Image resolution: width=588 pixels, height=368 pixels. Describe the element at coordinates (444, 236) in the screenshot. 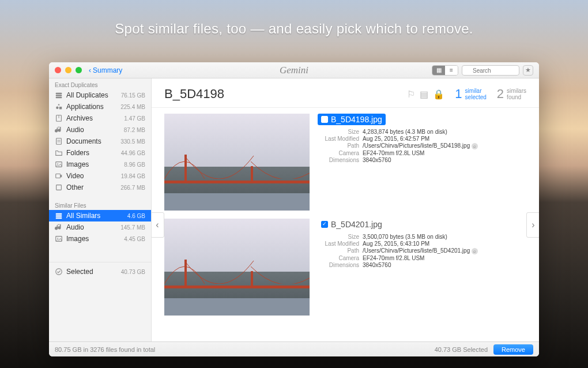

I see `meta-value-size: 3,500,070 bytes (3.5 MB on disk)` at that location.